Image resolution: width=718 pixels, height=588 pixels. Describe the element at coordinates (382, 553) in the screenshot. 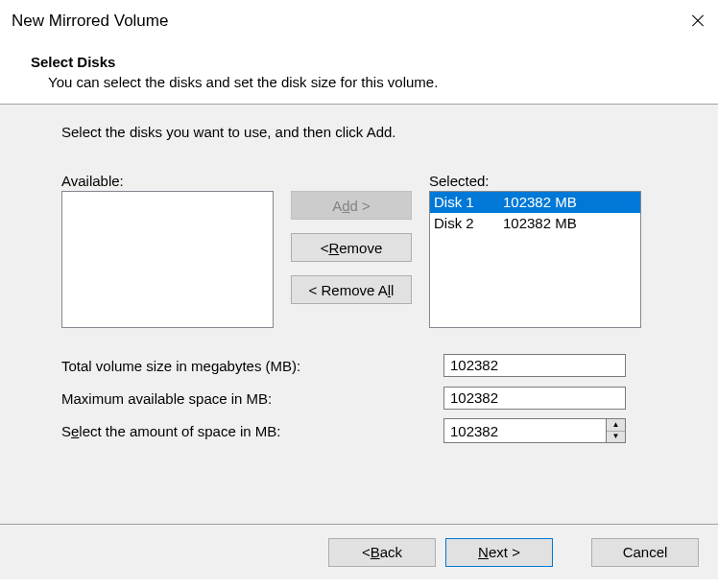

I see `back-button: < Back` at that location.